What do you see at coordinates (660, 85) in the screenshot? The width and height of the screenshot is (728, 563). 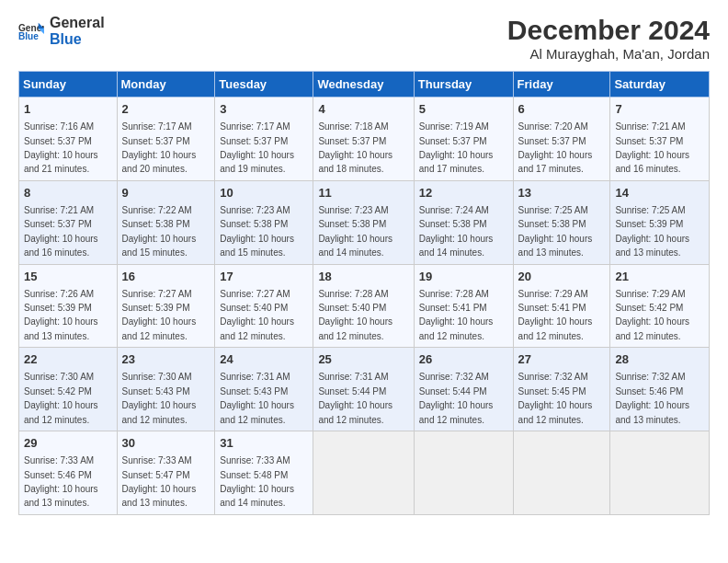 I see `column-header-saturday: Saturday` at bounding box center [660, 85].